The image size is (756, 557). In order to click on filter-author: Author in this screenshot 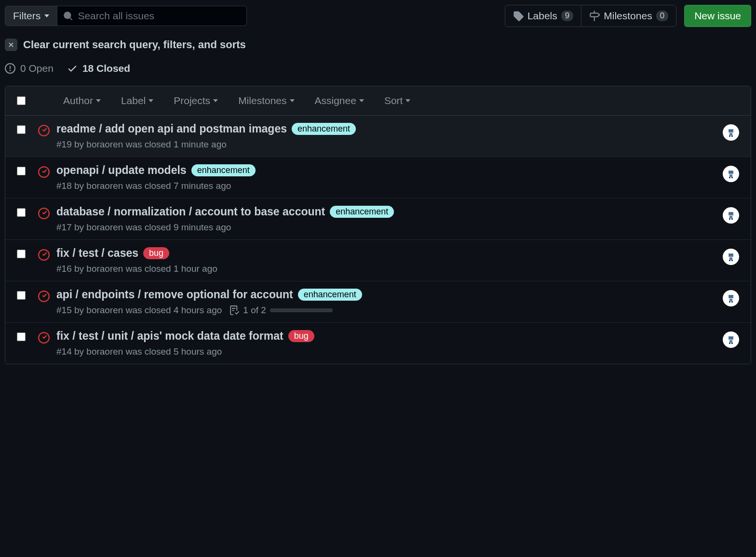, I will do `click(82, 101)`.